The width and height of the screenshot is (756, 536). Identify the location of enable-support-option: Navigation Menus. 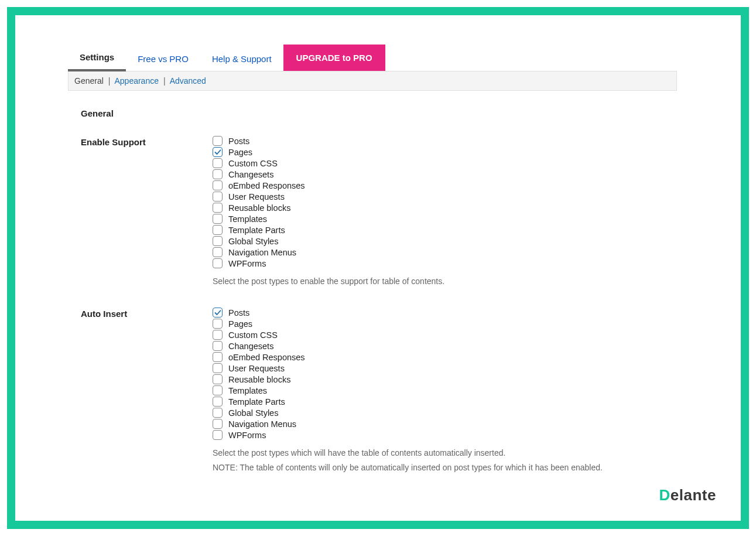
(445, 252).